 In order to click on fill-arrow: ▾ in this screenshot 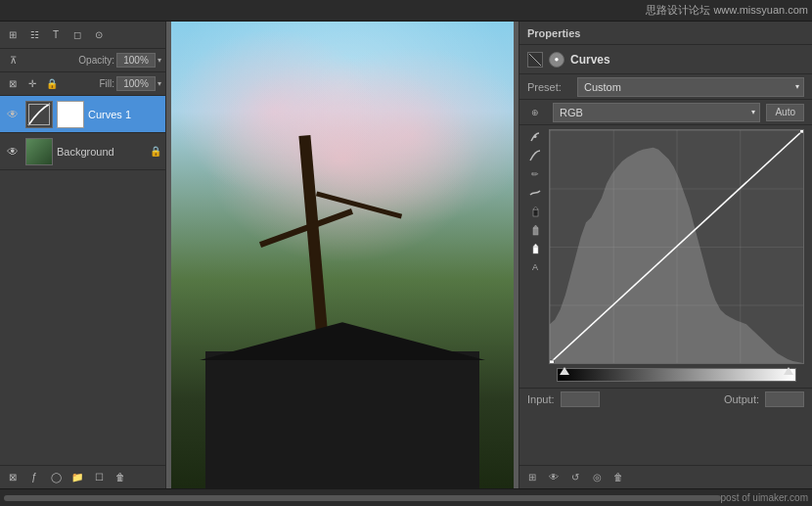, I will do `click(159, 84)`.